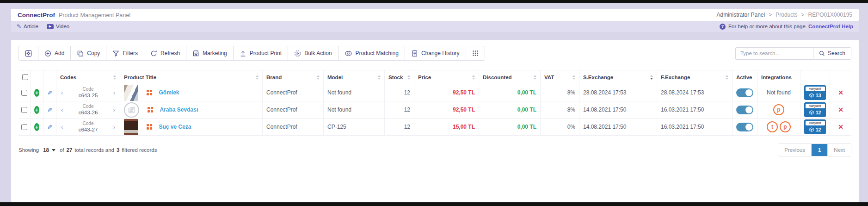 The image size is (868, 206). What do you see at coordinates (349, 54) in the screenshot?
I see `linked-circles-icon` at bounding box center [349, 54].